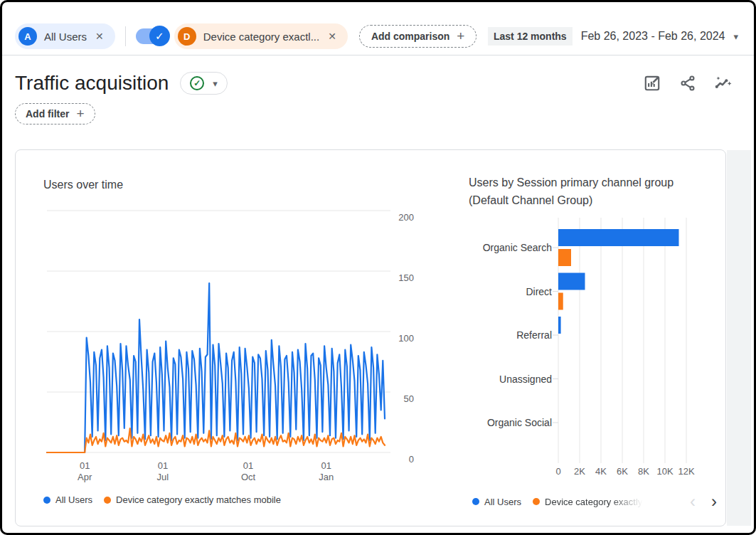 Image resolution: width=756 pixels, height=535 pixels. Describe the element at coordinates (595, 502) in the screenshot. I see `bar-chart-legend: All Users Device category exactly matche…` at that location.